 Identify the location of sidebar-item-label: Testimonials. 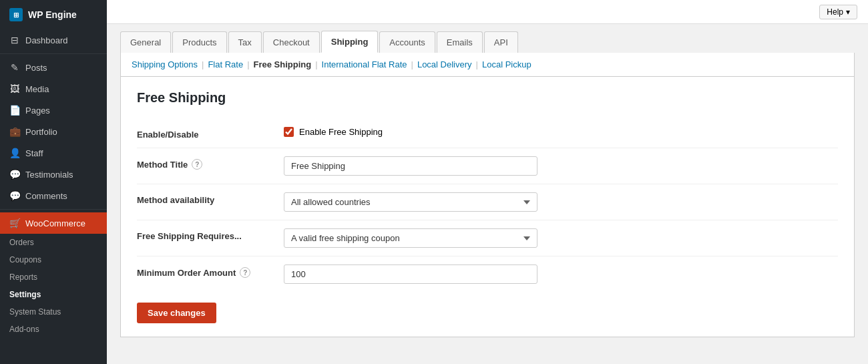
(49, 175).